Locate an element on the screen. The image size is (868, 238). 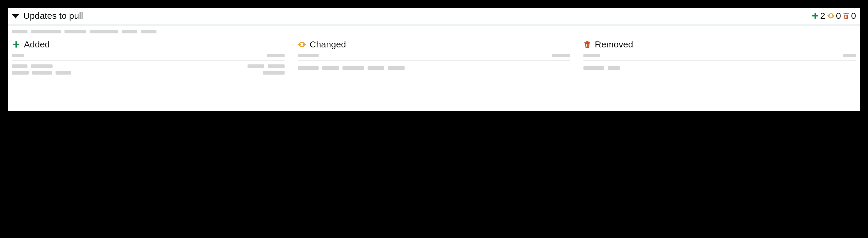
added-count-group: 2 is located at coordinates (818, 16).